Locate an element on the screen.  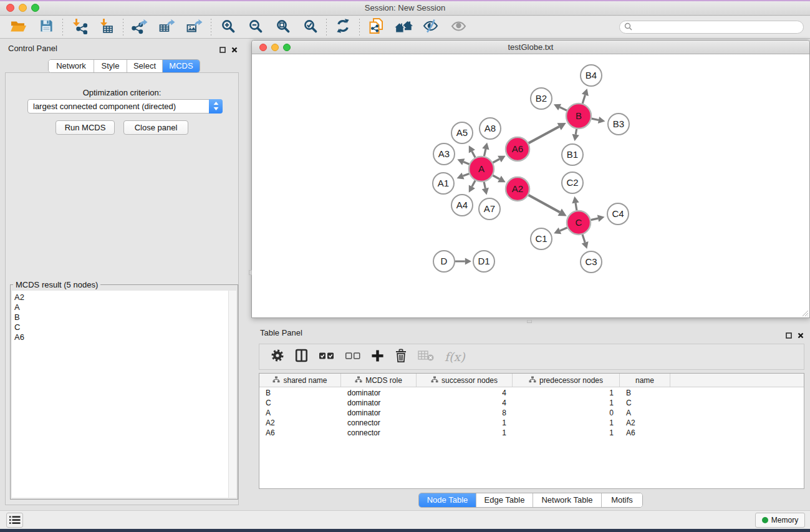
graph-node-c3: C3 is located at coordinates (591, 262).